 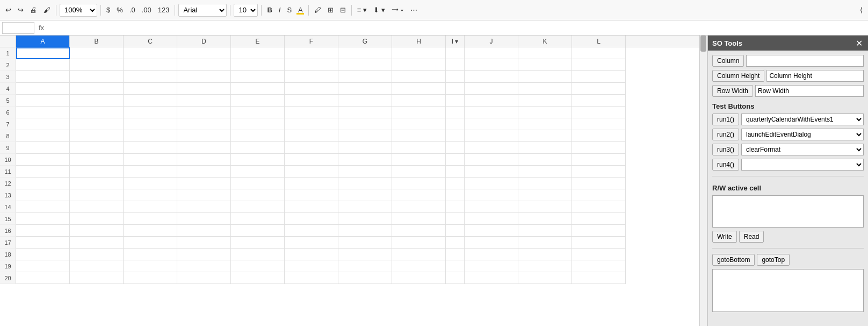 I want to click on run2-button: run2(), so click(x=726, y=134).